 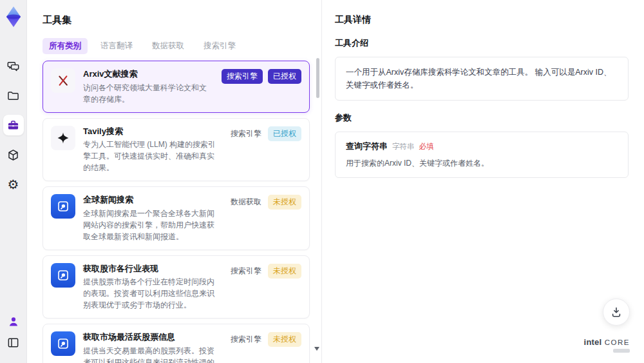 I want to click on intro-text: 一个用于从Arxiv存储库搜索科学论文和文章的工具。 输入可以是Arxiv ID…, so click(x=482, y=79).